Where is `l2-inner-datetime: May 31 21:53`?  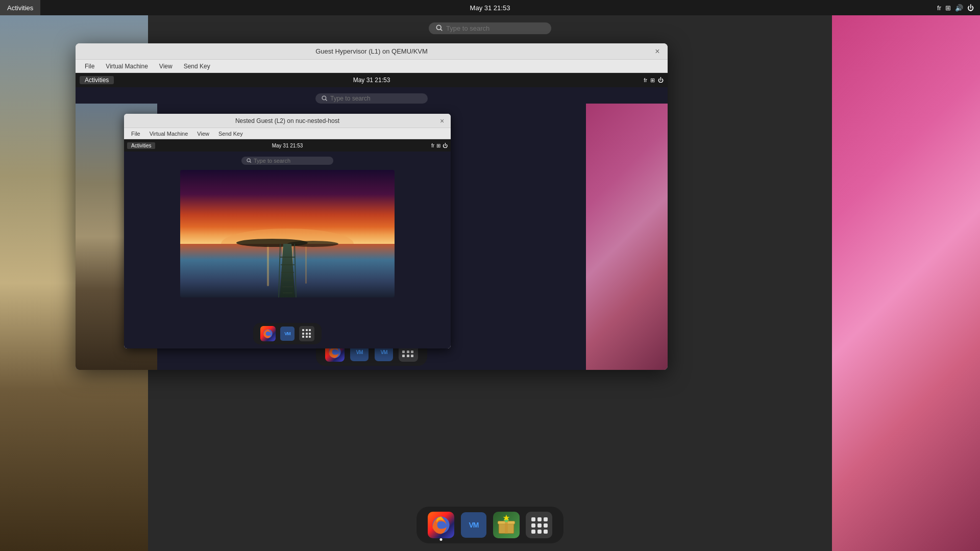 l2-inner-datetime: May 31 21:53 is located at coordinates (288, 146).